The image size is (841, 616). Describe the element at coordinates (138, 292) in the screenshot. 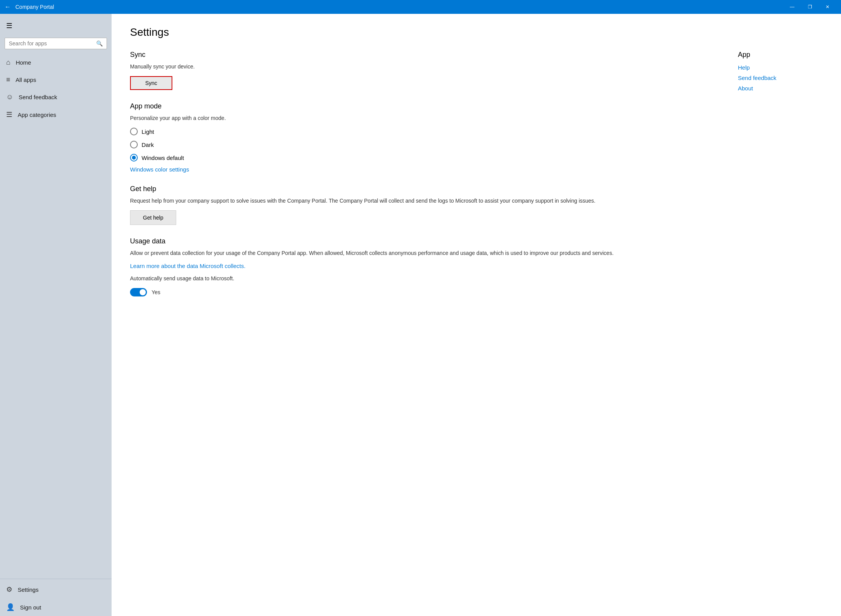

I see `usage-data-toggle` at that location.